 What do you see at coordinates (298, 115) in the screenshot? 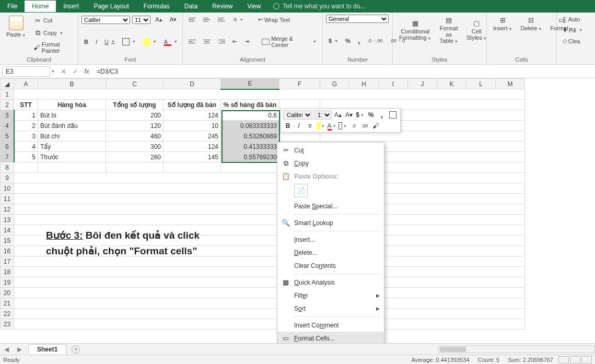
I see `mini-font-select: Calibri` at bounding box center [298, 115].